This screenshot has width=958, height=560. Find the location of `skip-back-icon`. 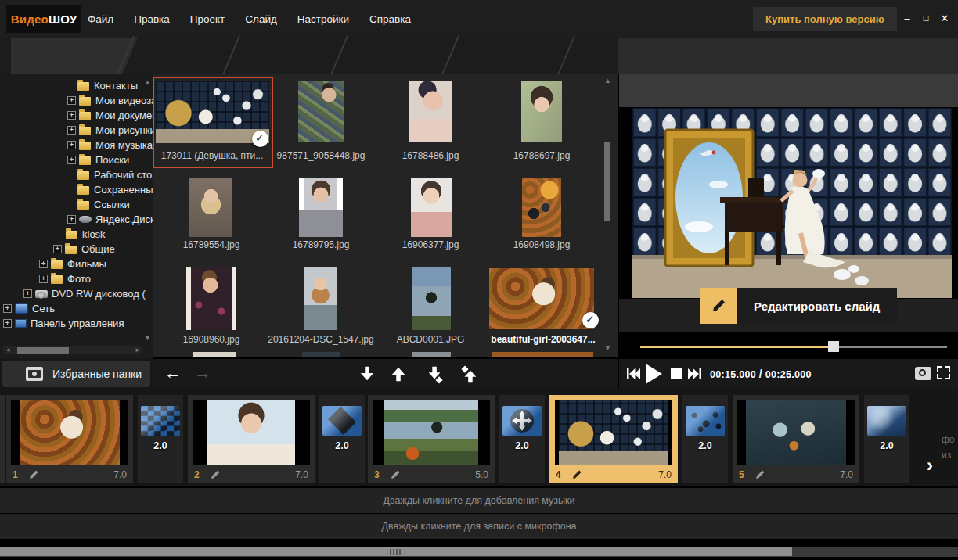

skip-back-icon is located at coordinates (634, 374).